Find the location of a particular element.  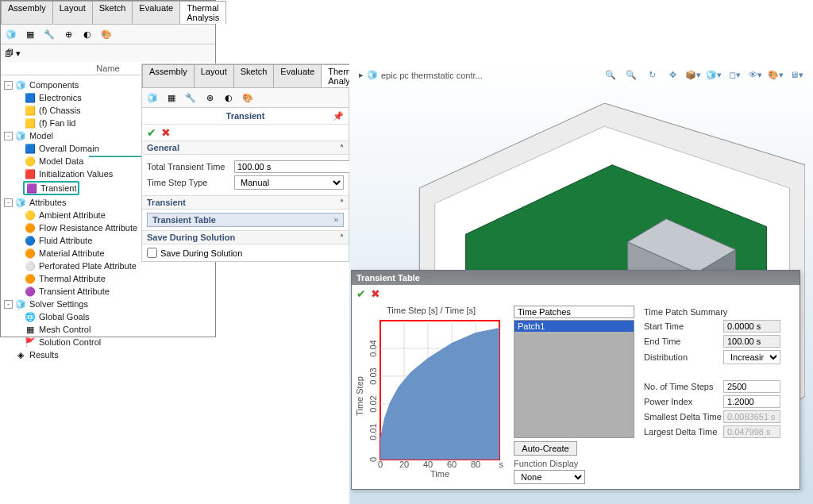

steps-input is located at coordinates (752, 387).